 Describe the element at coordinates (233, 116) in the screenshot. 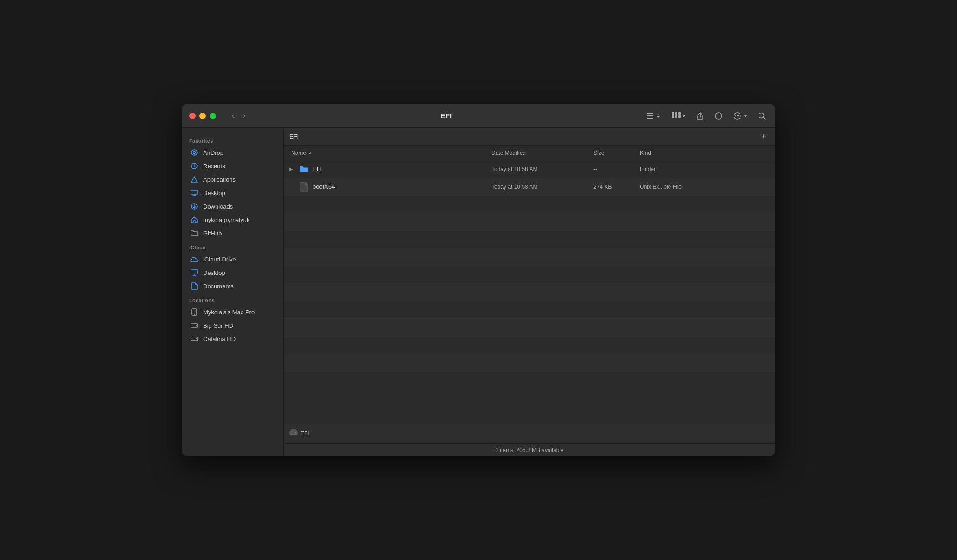

I see `back-button: ‹` at that location.